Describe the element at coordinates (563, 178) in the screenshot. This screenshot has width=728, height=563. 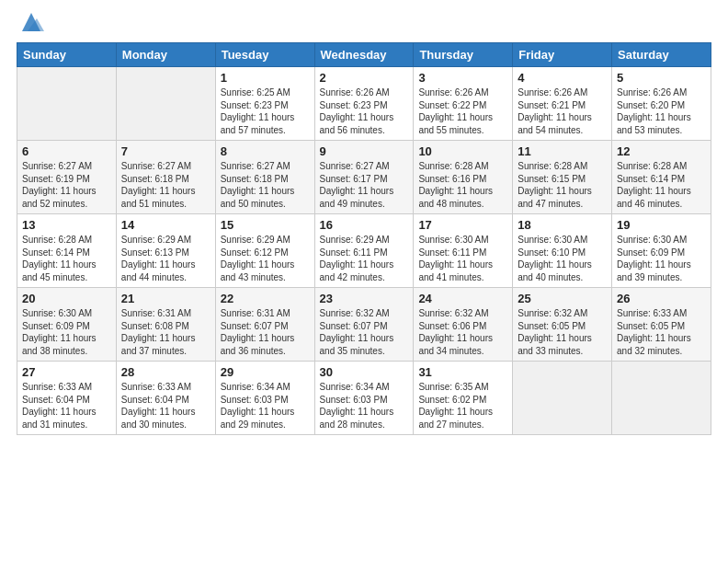
I see `calendar-cell: 11Sunrise: 6:28 AM Sunset: 6:15 PM Dayli…` at that location.